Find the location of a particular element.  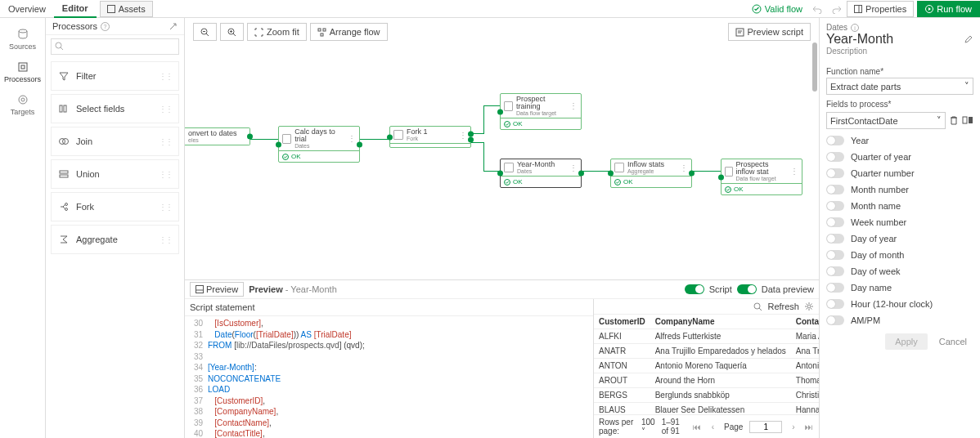

first-page-button: ⏮ is located at coordinates (697, 427).